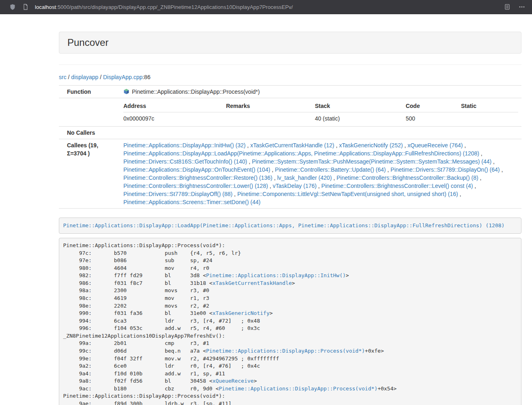 The image size is (532, 405). What do you see at coordinates (290, 43) in the screenshot?
I see `page-title: Puncover` at bounding box center [290, 43].